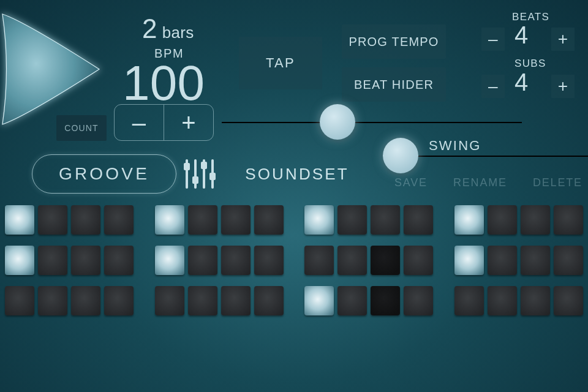  I want to click on delete-button: DELETE, so click(557, 183).